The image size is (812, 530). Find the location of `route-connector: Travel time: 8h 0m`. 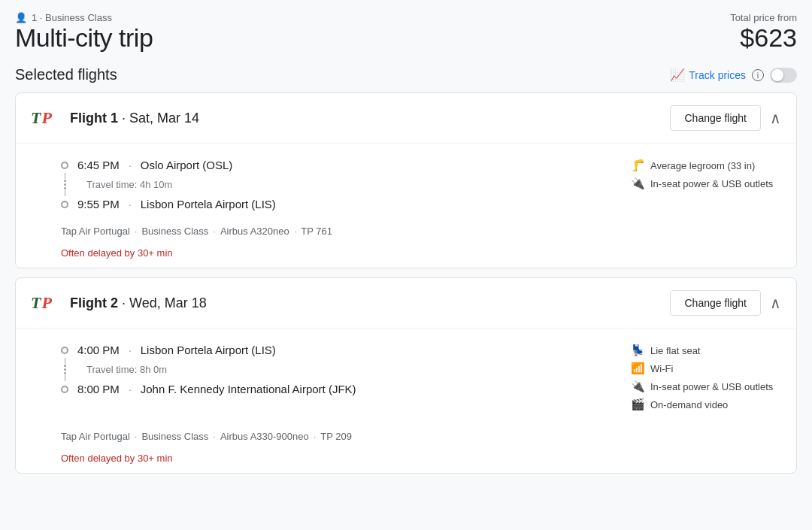

route-connector: Travel time: 8h 0m is located at coordinates (338, 370).